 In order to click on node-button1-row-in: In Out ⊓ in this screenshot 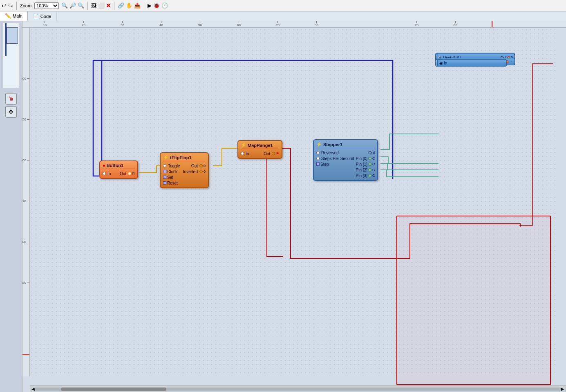, I will do `click(119, 174)`.